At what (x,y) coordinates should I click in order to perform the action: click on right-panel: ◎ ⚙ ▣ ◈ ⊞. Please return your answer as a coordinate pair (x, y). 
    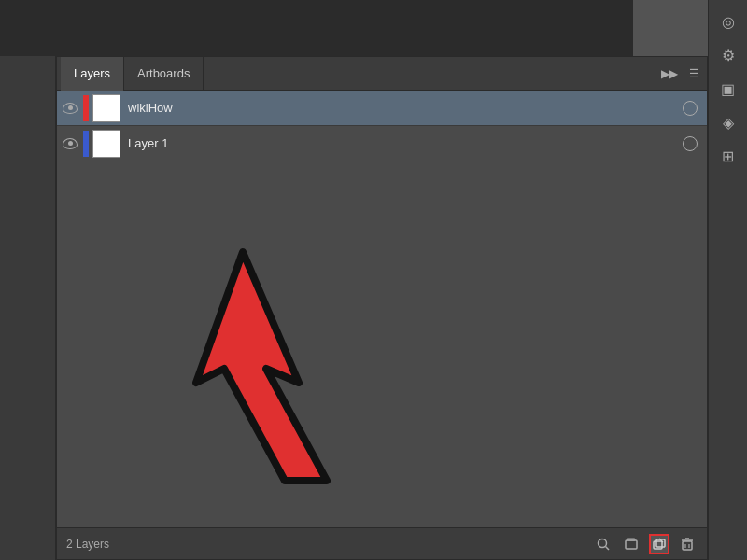
    Looking at the image, I should click on (727, 280).